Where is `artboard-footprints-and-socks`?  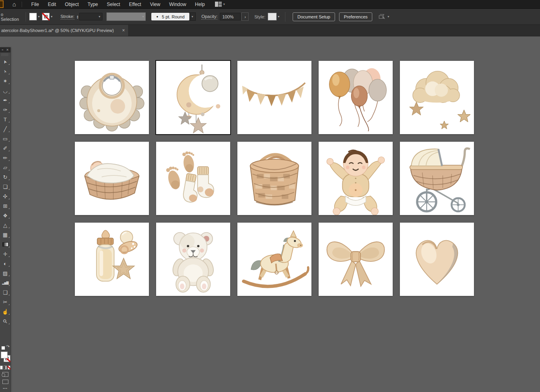 artboard-footprints-and-socks is located at coordinates (193, 179).